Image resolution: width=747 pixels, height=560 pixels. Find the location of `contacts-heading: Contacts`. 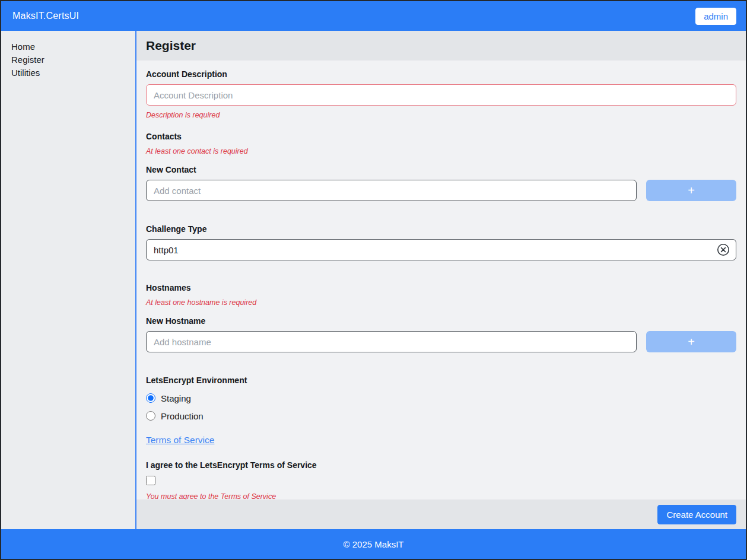

contacts-heading: Contacts is located at coordinates (441, 136).